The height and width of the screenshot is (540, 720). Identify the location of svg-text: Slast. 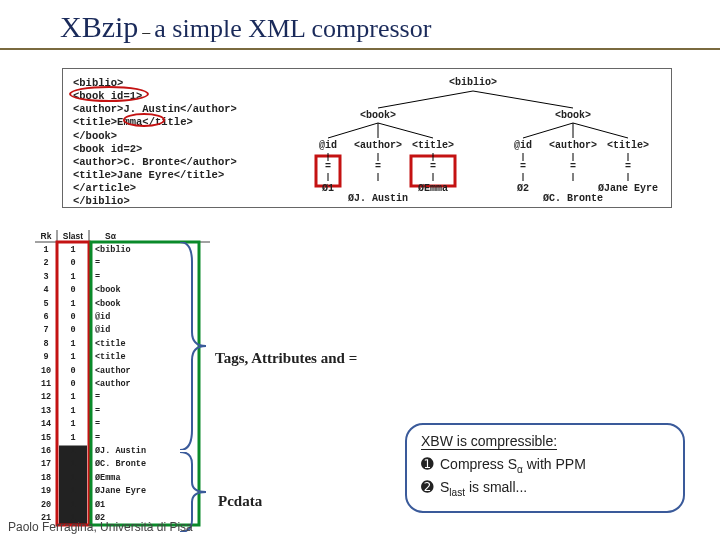
(73, 236).